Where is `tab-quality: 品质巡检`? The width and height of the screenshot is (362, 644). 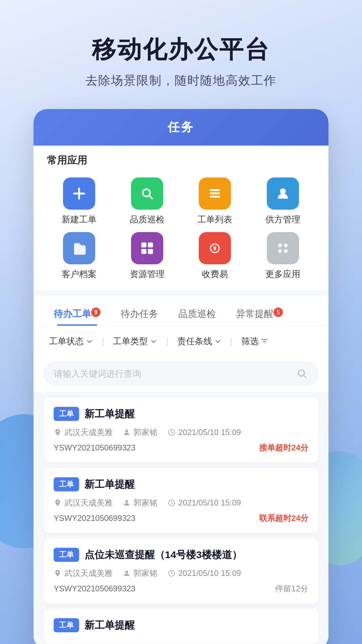
tab-quality: 品质巡检 is located at coordinates (197, 314).